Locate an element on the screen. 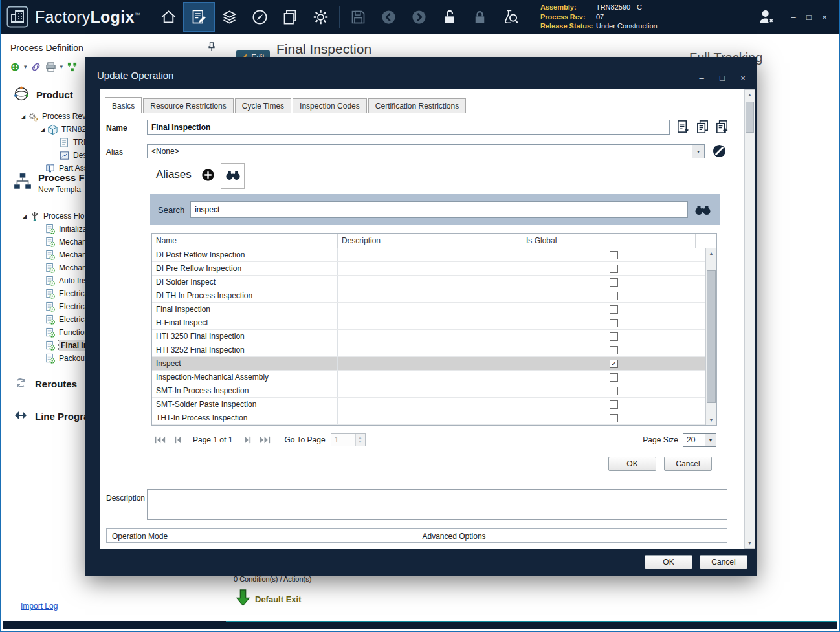  import-log-link: Import Log is located at coordinates (39, 606).